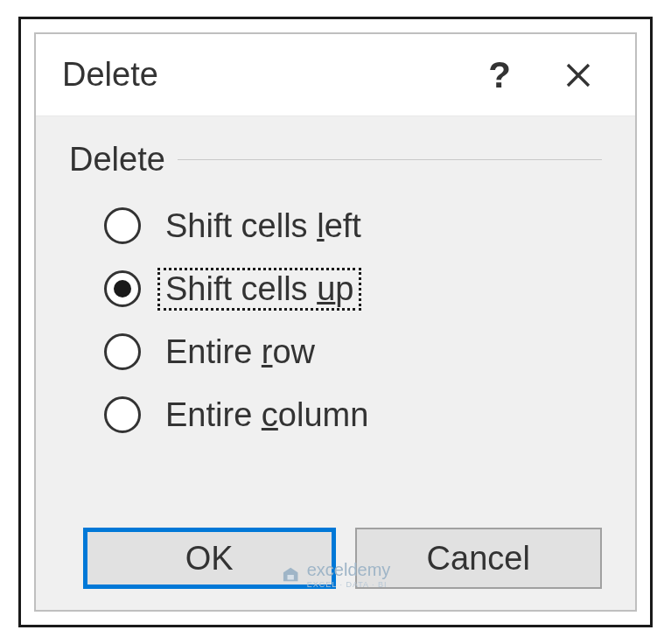  Describe the element at coordinates (479, 558) in the screenshot. I see `cancel-button: Cancel` at that location.